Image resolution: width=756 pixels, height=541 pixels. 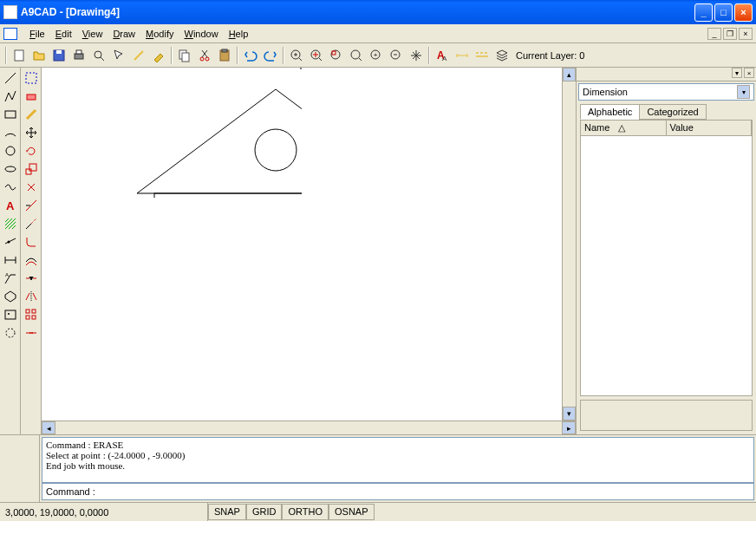 I want to click on zoom-plus-button: +, so click(x=376, y=55).